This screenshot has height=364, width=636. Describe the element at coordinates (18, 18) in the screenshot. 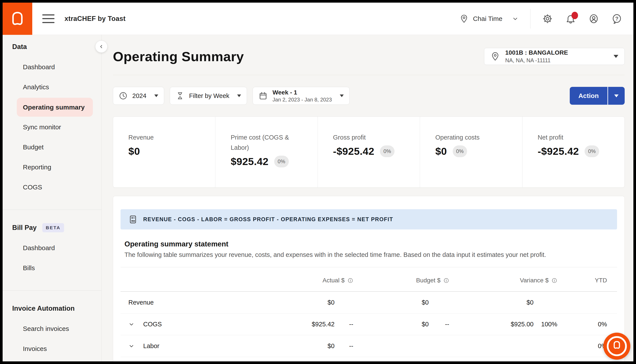

I see `toast-logo` at that location.